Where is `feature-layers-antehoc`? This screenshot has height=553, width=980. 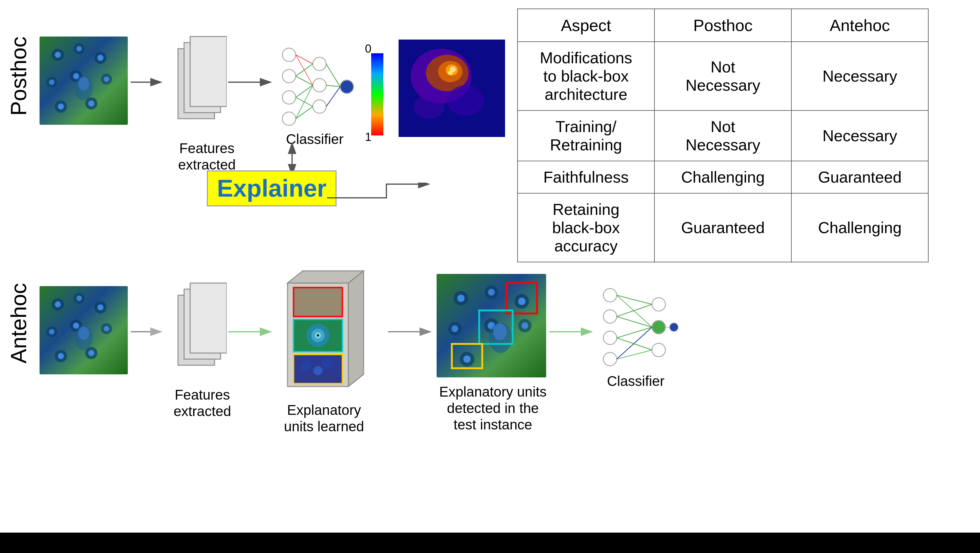
feature-layers-antehoc is located at coordinates (196, 329).